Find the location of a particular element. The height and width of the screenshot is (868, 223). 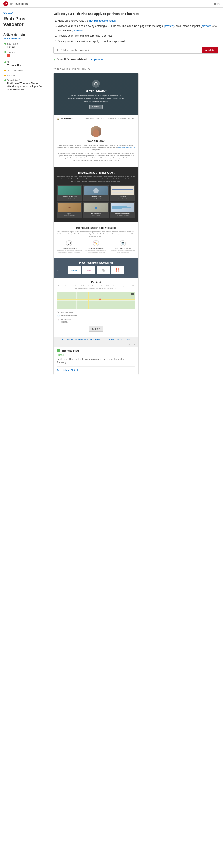

contact-section: Kontakt Sprechen sie uns an! Die Kommuni… is located at coordinates (96, 307).